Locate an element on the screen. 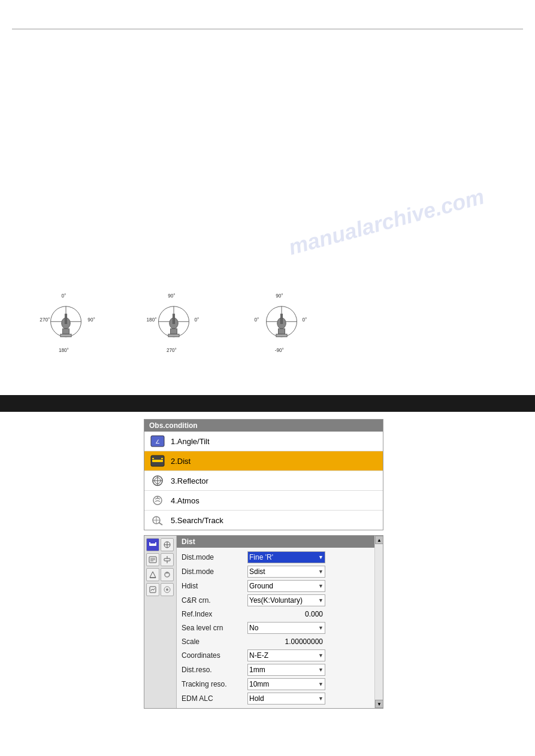 The image size is (535, 756). dist-reso-select: 1mm ▼ is located at coordinates (286, 670).